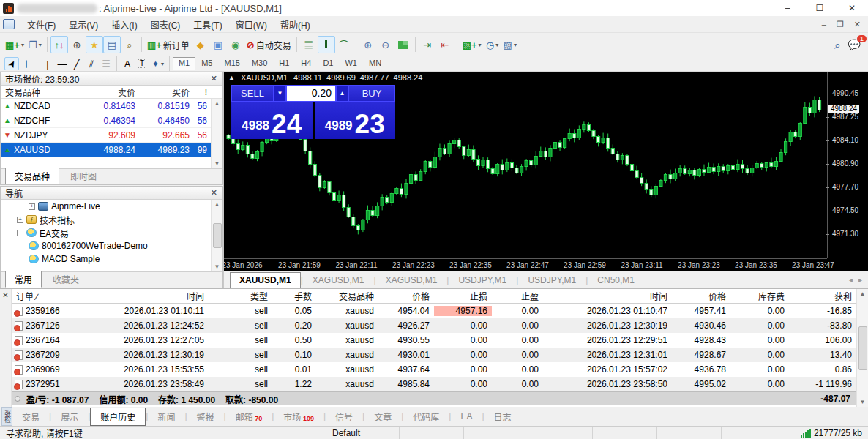 The width and height of the screenshot is (868, 439). Describe the element at coordinates (31, 417) in the screenshot. I see `terminal-tab-交易: 交易` at that location.